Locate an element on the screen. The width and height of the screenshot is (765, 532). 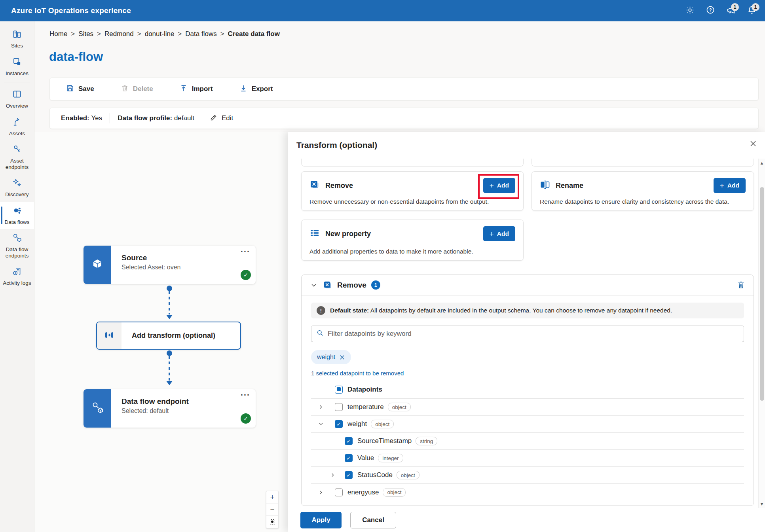
breadcrumb-home: Home is located at coordinates (59, 34).